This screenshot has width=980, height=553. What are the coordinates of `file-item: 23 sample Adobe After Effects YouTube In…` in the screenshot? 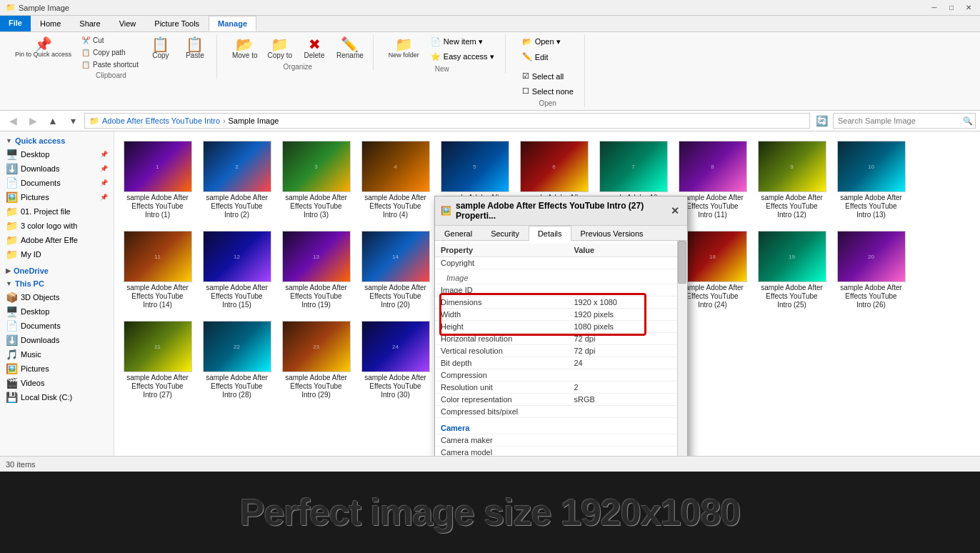 It's located at (316, 360).